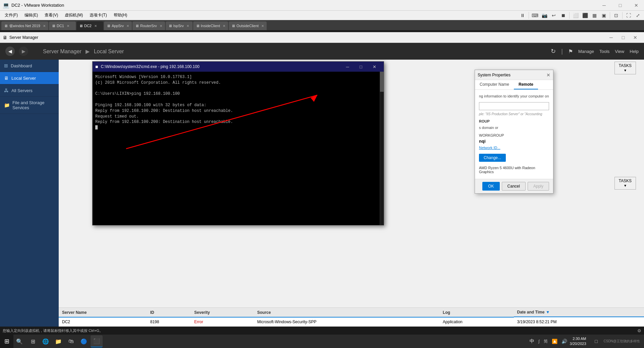 The width and height of the screenshot is (644, 348). What do you see at coordinates (74, 15) in the screenshot?
I see `menu-vm: 虚拟机(M)` at bounding box center [74, 15].